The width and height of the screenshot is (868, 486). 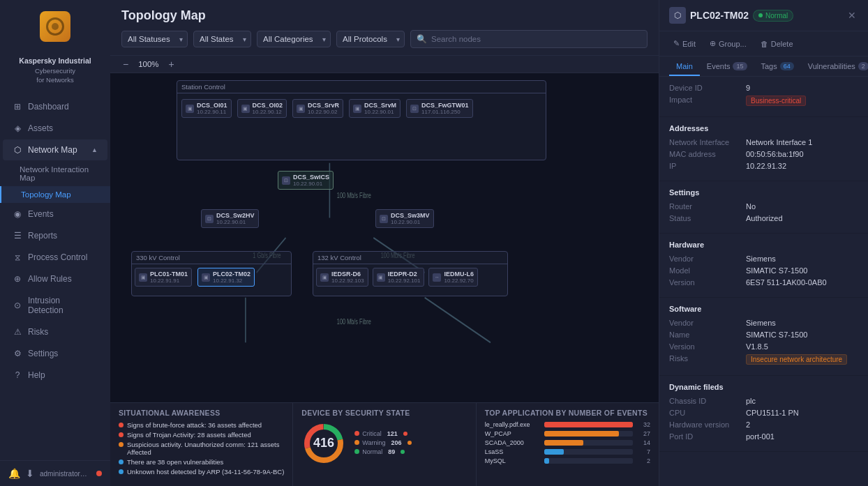 What do you see at coordinates (55, 74) in the screenshot?
I see `brand-text: Kaspersky Industrial Cybersecurity for N…` at bounding box center [55, 74].